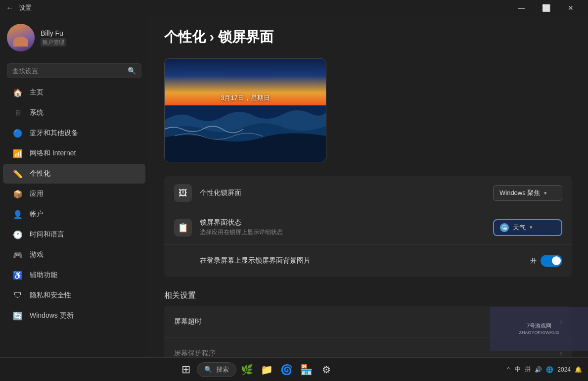 The height and width of the screenshot is (381, 588). Describe the element at coordinates (546, 261) in the screenshot. I see `background-control: 开` at that location.